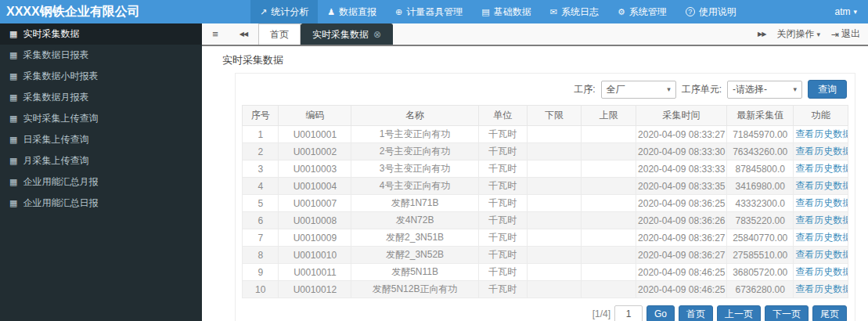 The width and height of the screenshot is (868, 321). Describe the element at coordinates (761, 152) in the screenshot. I see `cell-value: 76343260.00` at that location.